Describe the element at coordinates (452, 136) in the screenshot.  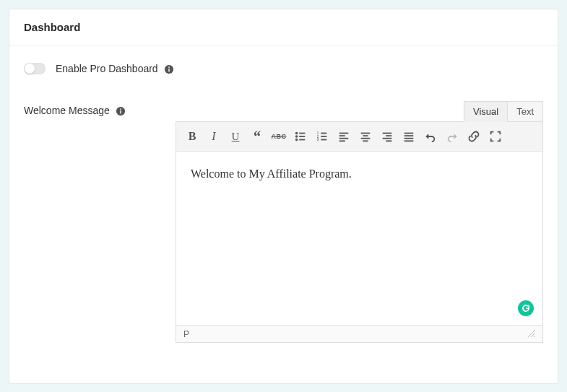
I see `redo-button` at that location.